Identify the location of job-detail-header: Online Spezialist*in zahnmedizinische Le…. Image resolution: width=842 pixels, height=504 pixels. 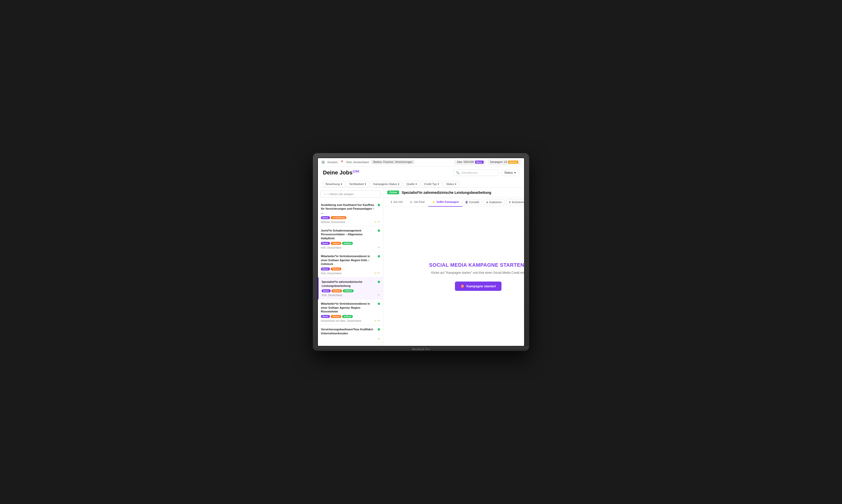
(454, 193).